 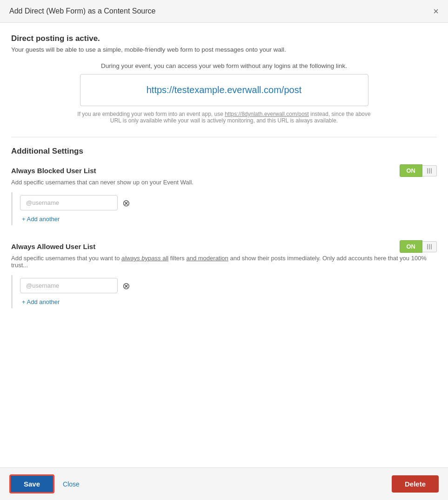 I want to click on allowed-toggle-handle-button, so click(x=430, y=247).